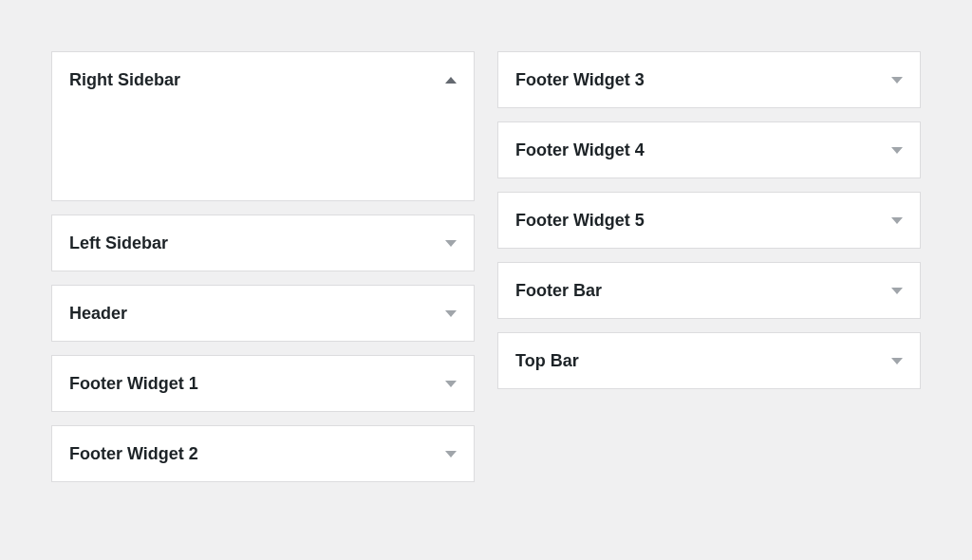 The height and width of the screenshot is (560, 972). Describe the element at coordinates (263, 80) in the screenshot. I see `widget-panel-header: Right Sidebar` at that location.